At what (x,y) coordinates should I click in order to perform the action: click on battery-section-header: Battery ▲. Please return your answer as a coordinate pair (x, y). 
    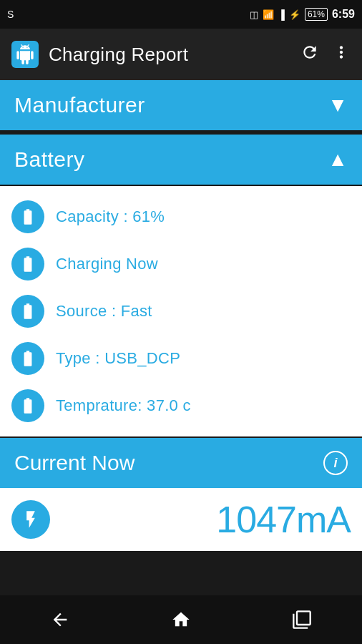
    Looking at the image, I should click on (181, 160).